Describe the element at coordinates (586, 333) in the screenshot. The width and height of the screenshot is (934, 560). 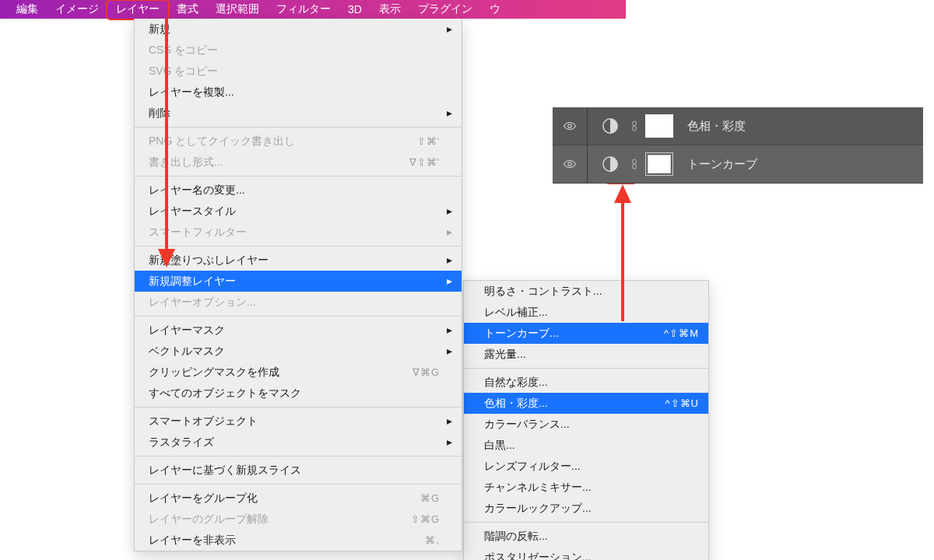
I see `menu-item: トーンカーブ...^⇧⌘M` at that location.